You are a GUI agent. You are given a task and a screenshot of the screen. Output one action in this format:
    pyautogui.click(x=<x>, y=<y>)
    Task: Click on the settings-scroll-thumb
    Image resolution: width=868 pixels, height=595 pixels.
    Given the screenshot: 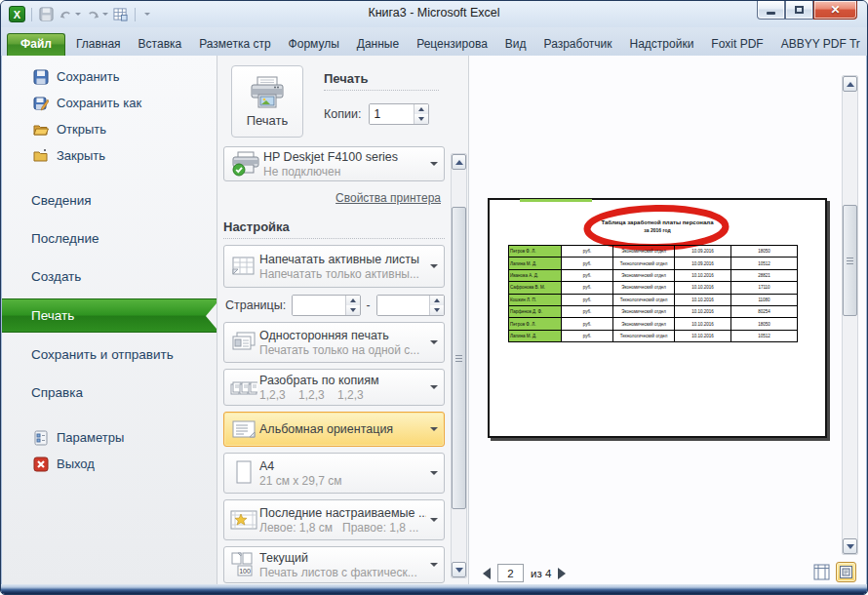 What is the action you would take?
    pyautogui.click(x=458, y=358)
    